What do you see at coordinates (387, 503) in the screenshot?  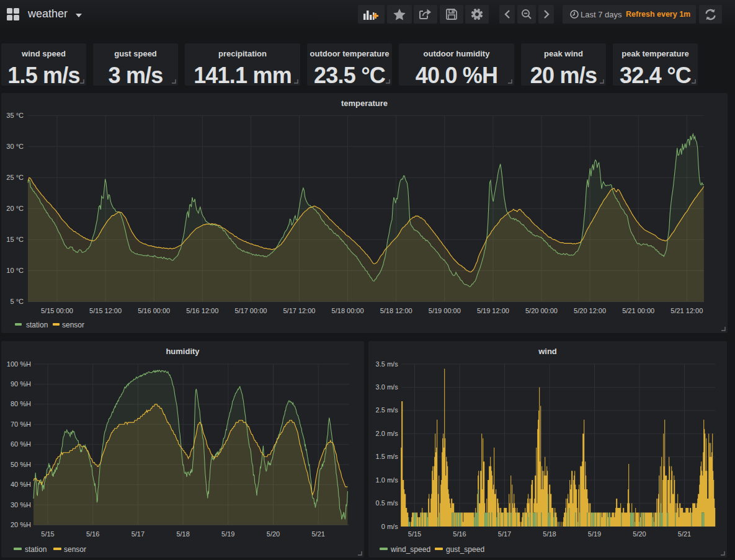 I see `svg-text: 0.5 m/s` at bounding box center [387, 503].